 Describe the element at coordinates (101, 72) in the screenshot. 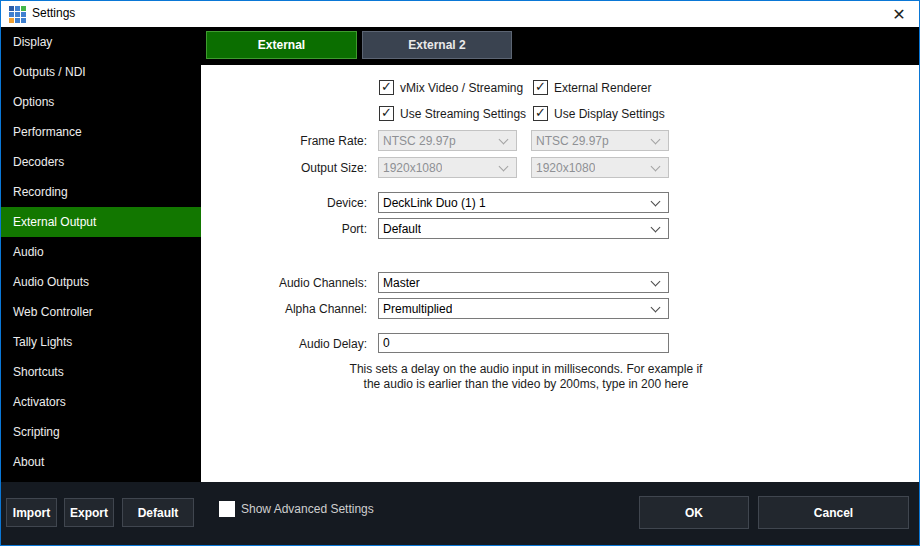

I see `sidebar-item-outputs-ndi: Outputs / NDI` at that location.